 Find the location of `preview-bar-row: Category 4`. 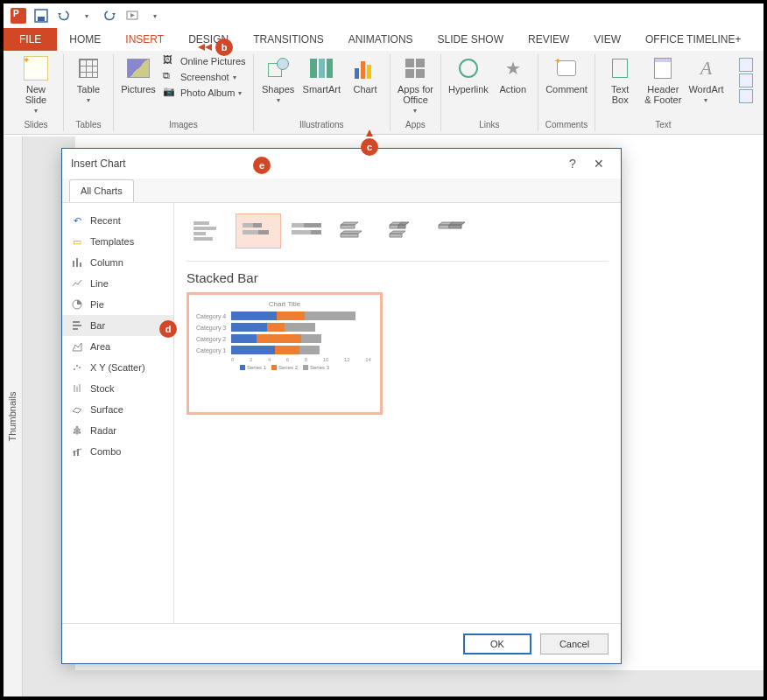

preview-bar-row: Category 4 is located at coordinates (285, 316).